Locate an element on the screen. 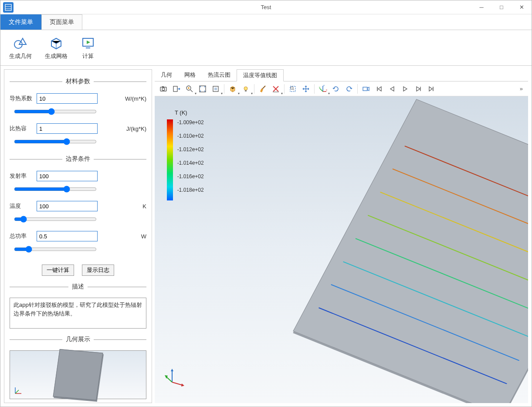 The width and height of the screenshot is (532, 407). minimize-button: ─ is located at coordinates (481, 7).